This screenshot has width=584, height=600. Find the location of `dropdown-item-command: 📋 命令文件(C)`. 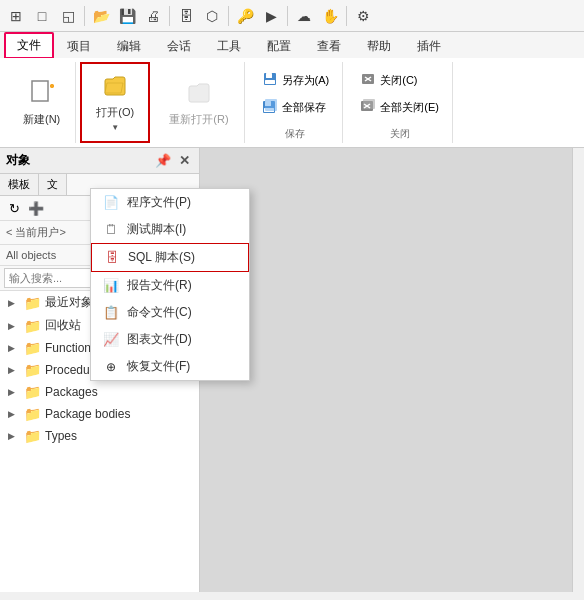

dropdown-item-command: 📋 命令文件(C) is located at coordinates (170, 312).